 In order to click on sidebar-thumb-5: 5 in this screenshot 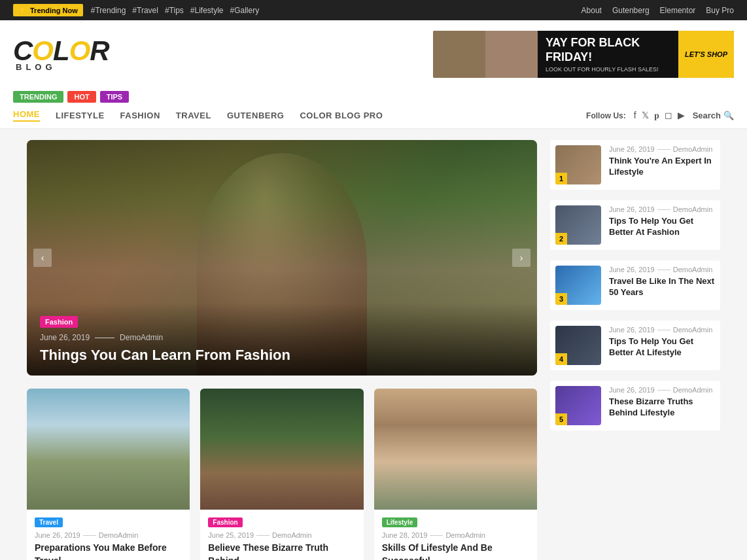, I will do `click(578, 406)`.